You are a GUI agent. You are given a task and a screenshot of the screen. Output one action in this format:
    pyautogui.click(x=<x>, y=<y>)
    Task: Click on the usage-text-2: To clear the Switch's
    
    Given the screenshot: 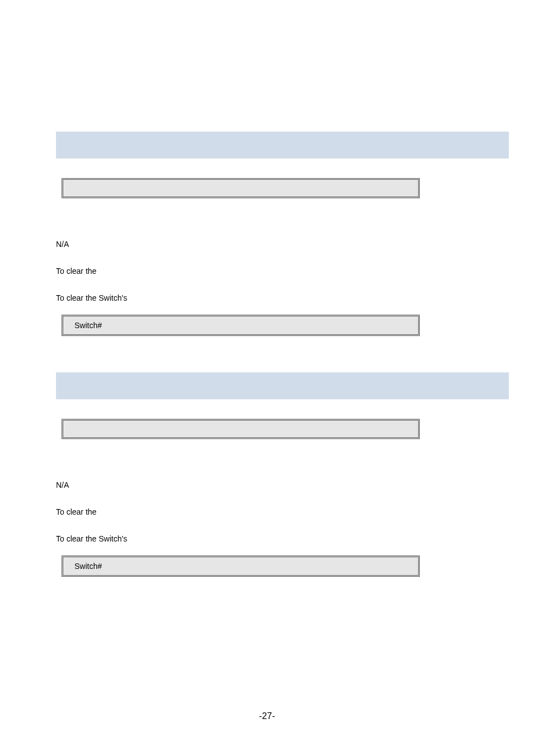 What is the action you would take?
    pyautogui.click(x=282, y=539)
    